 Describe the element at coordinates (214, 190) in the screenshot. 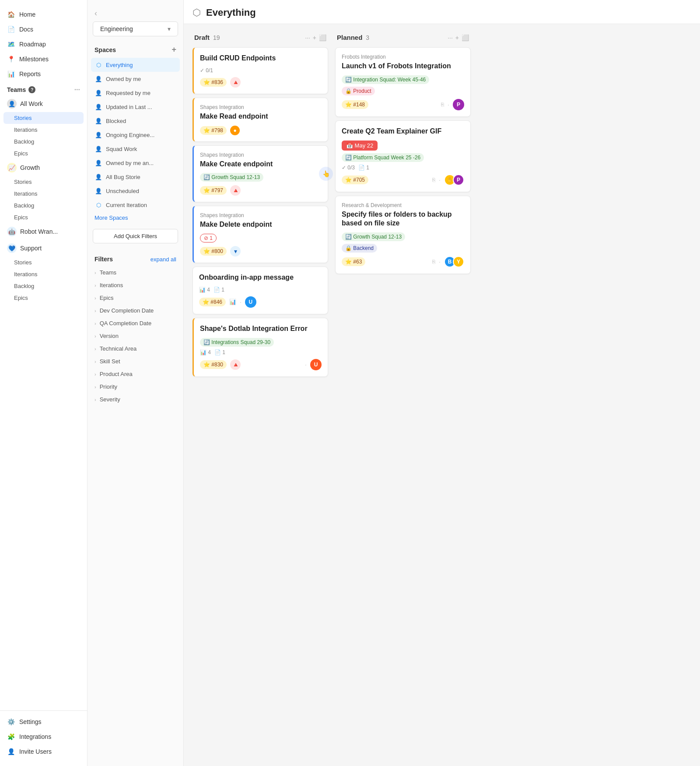

I see `card-make-create-badge: ⭐ #797` at that location.